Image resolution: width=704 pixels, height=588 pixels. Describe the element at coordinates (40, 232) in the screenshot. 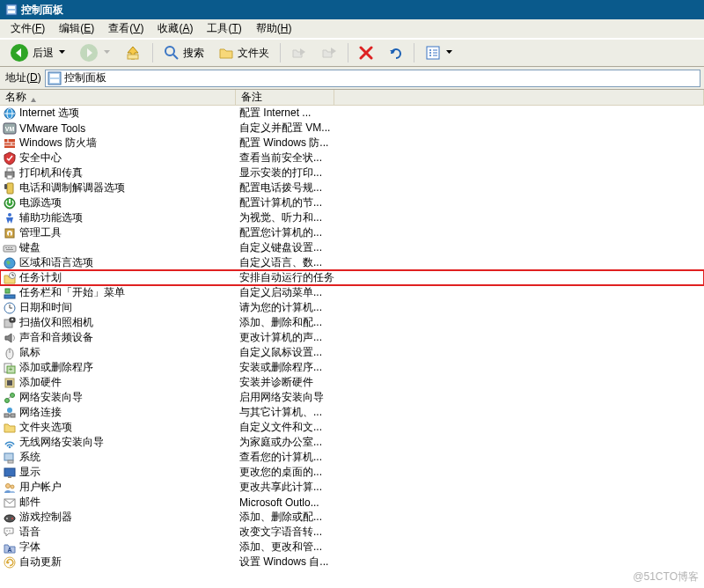

I see `item-name: 管理工具` at that location.